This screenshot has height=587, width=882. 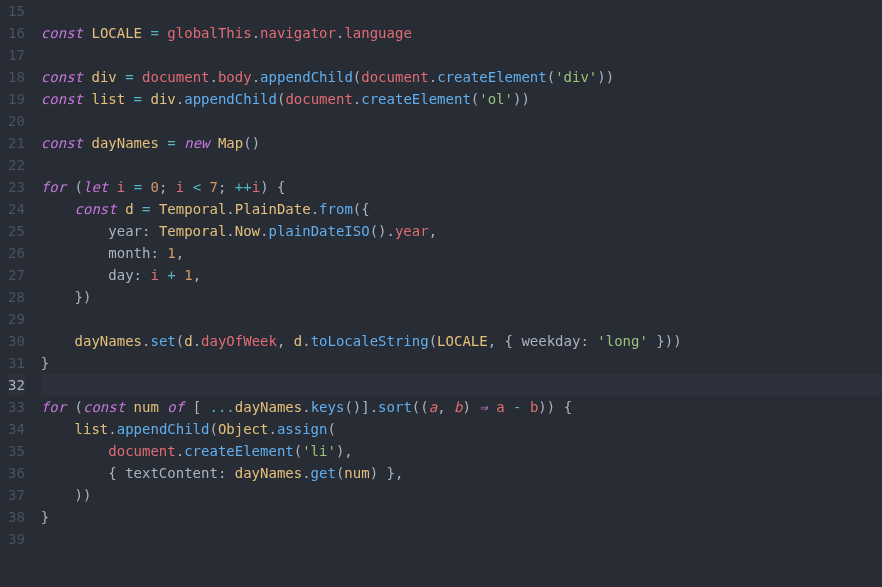 What do you see at coordinates (462, 495) in the screenshot?
I see `code-line: ))` at bounding box center [462, 495].